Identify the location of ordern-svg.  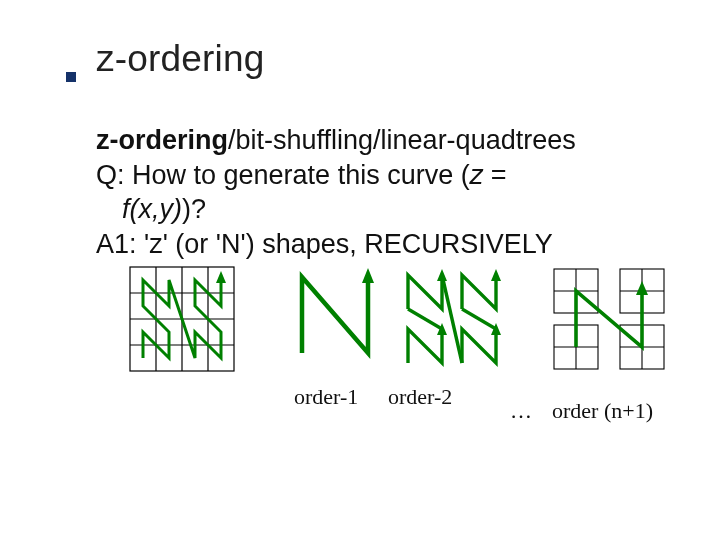
(609, 319).